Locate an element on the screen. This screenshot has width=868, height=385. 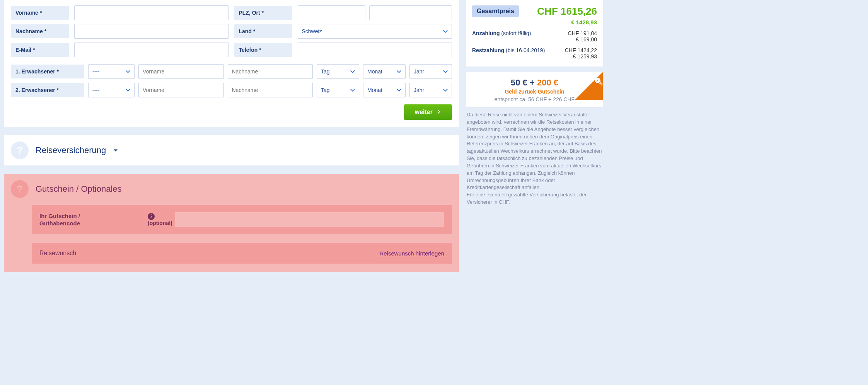
insurance-title: Reiseversicherung is located at coordinates (71, 150).